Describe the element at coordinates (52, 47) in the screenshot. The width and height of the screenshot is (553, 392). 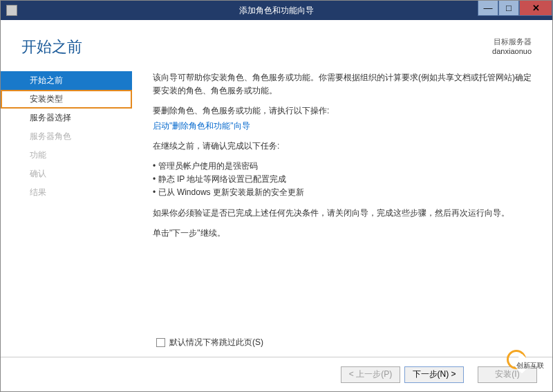
I see `page-title: 开始之前` at that location.